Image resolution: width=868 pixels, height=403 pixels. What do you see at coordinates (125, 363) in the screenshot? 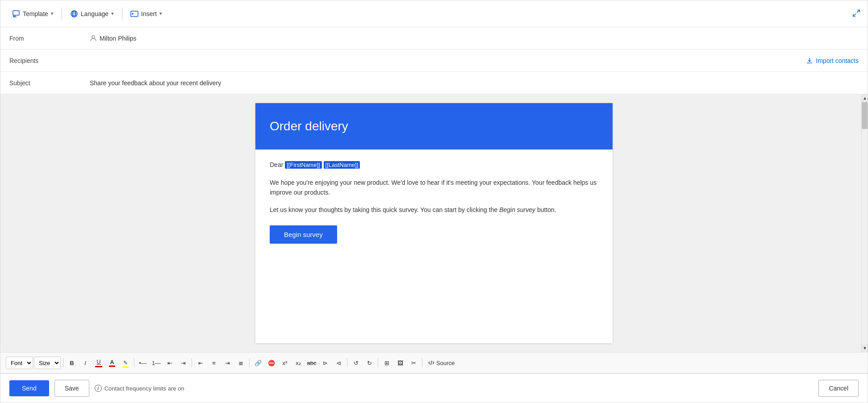
I see `highlight-label: ✎` at bounding box center [125, 363].